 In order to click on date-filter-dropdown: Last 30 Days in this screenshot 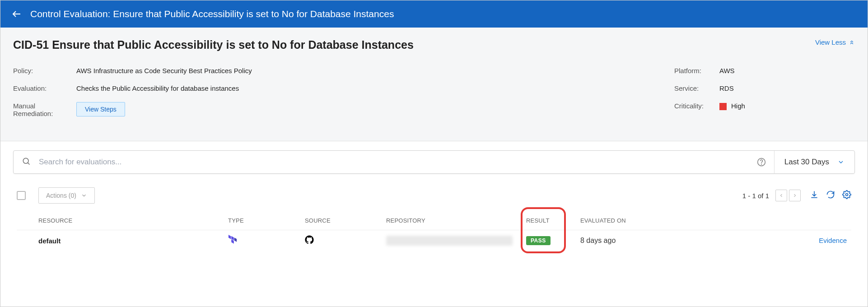, I will do `click(815, 162)`.